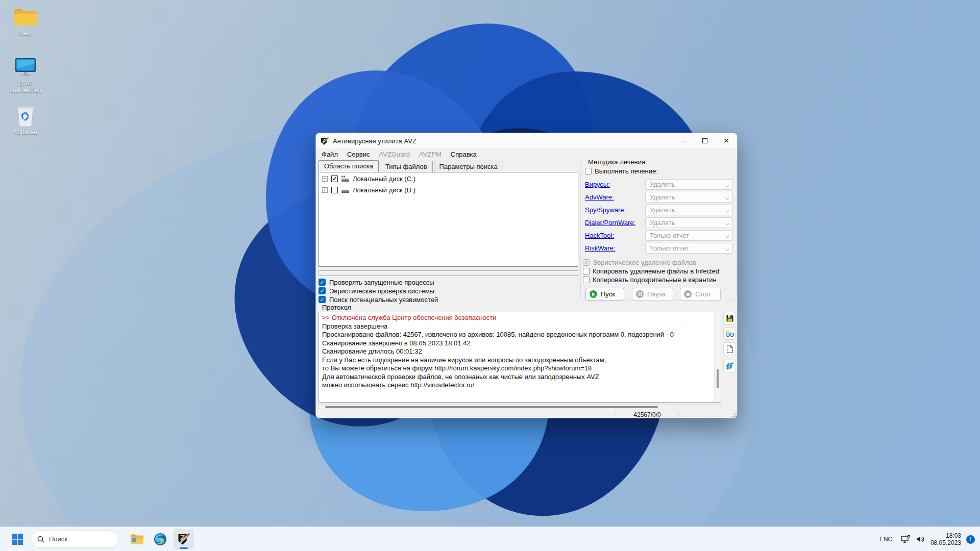 This screenshot has height=551, width=980. Describe the element at coordinates (644, 262) in the screenshot. I see `treatment-option-label: Эвристическое удаление файлов` at that location.